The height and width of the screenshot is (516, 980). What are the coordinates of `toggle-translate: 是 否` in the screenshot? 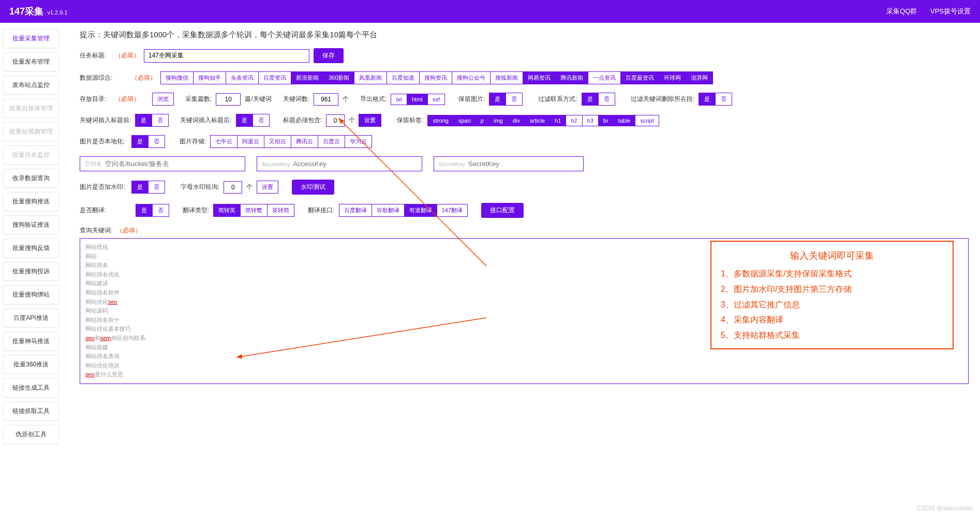 It's located at (152, 210).